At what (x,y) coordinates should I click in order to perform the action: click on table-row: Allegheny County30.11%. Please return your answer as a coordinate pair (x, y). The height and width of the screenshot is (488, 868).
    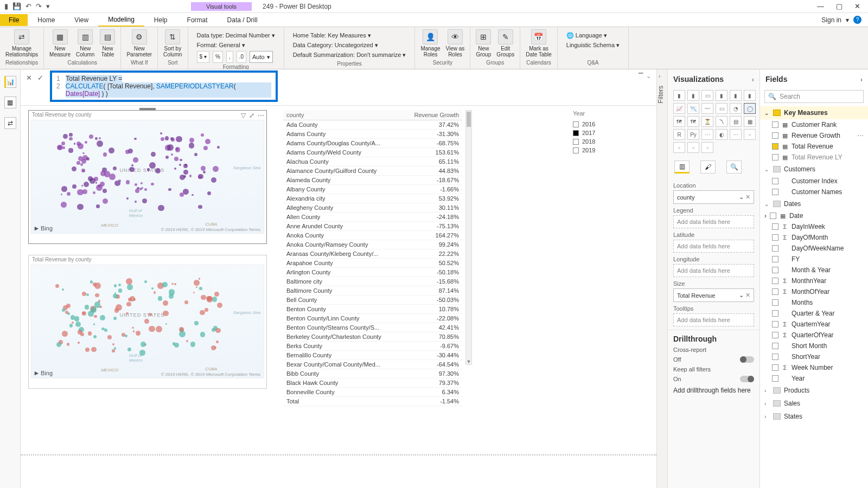
    Looking at the image, I should click on (373, 208).